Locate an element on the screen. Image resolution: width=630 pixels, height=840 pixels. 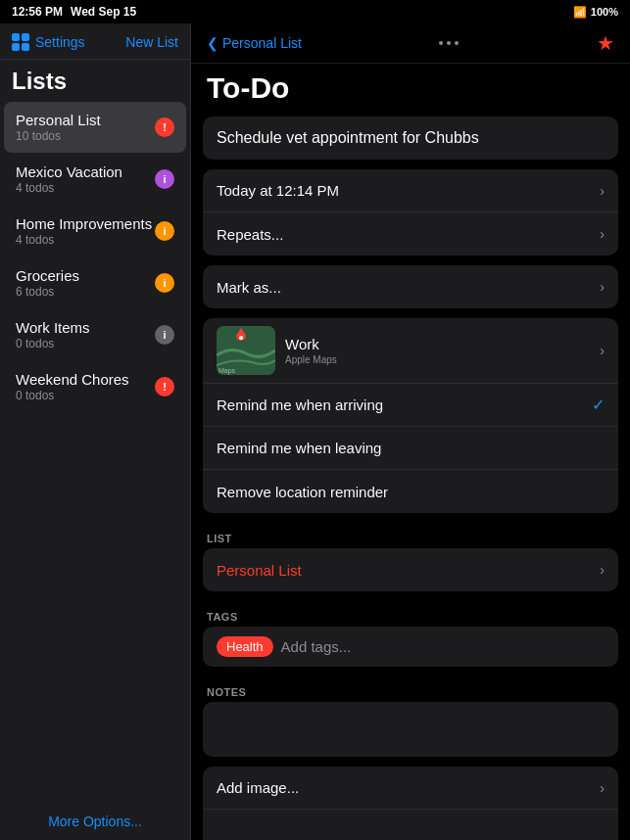
more-dots is located at coordinates (449, 43).